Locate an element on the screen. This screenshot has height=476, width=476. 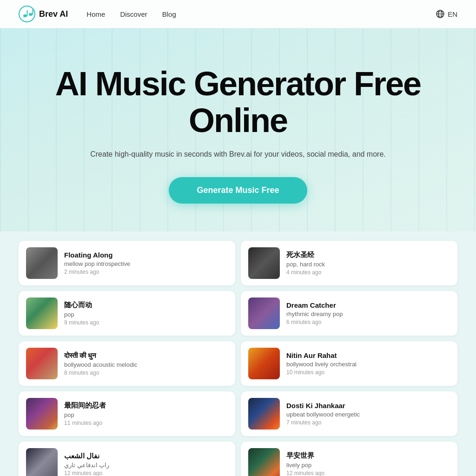
music-card: Floating Along mellow pop introspective … is located at coordinates (127, 263).